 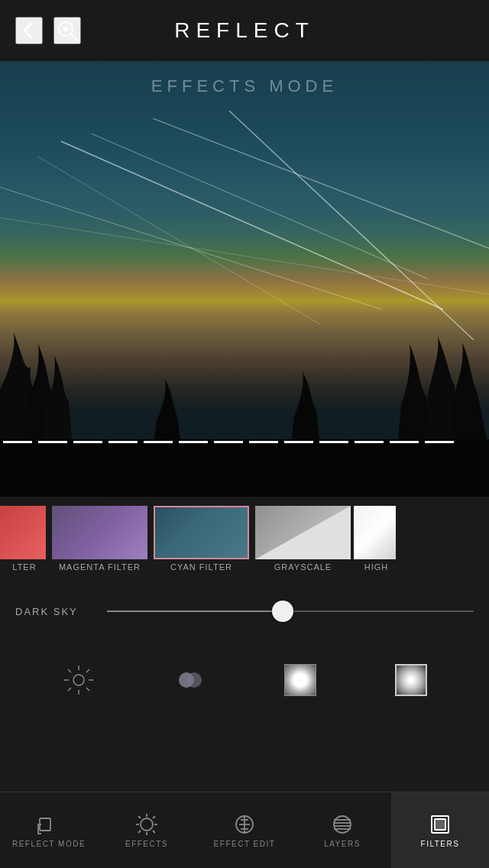 I want to click on filter-thumb-red, so click(x=23, y=533).